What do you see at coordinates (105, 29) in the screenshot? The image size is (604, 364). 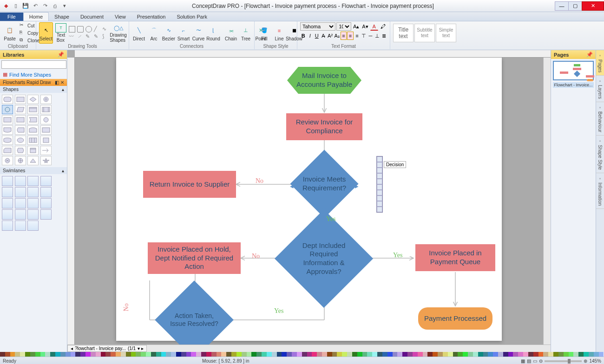 I see `shape-tool-icon: ∿` at bounding box center [105, 29].